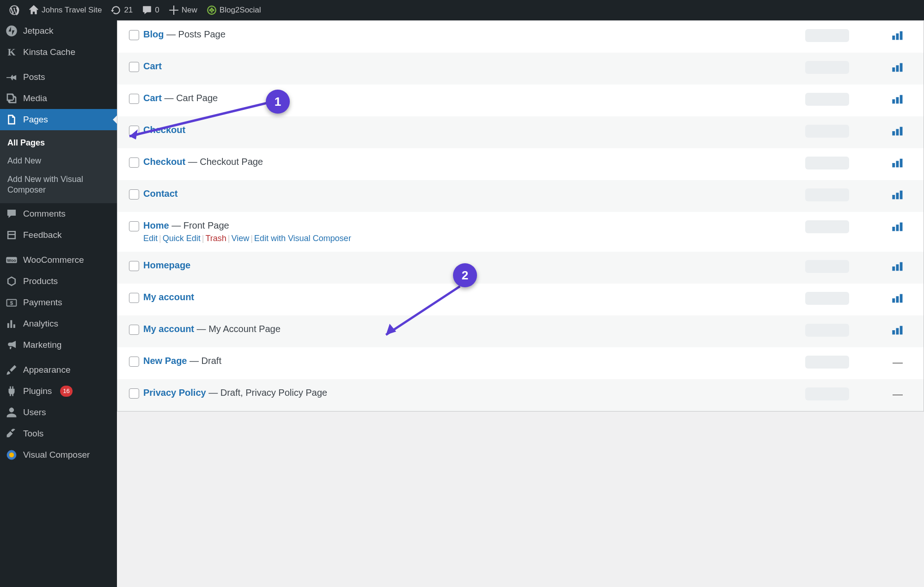  What do you see at coordinates (58, 345) in the screenshot?
I see `sidebar-item-marketing: Marketing` at bounding box center [58, 345].